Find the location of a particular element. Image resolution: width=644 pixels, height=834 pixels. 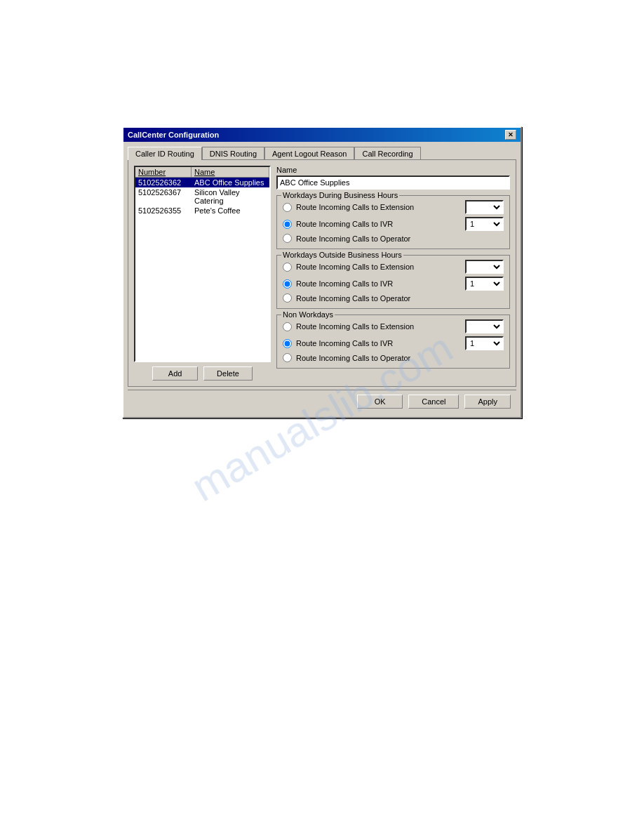

ok-button: OK is located at coordinates (380, 402).